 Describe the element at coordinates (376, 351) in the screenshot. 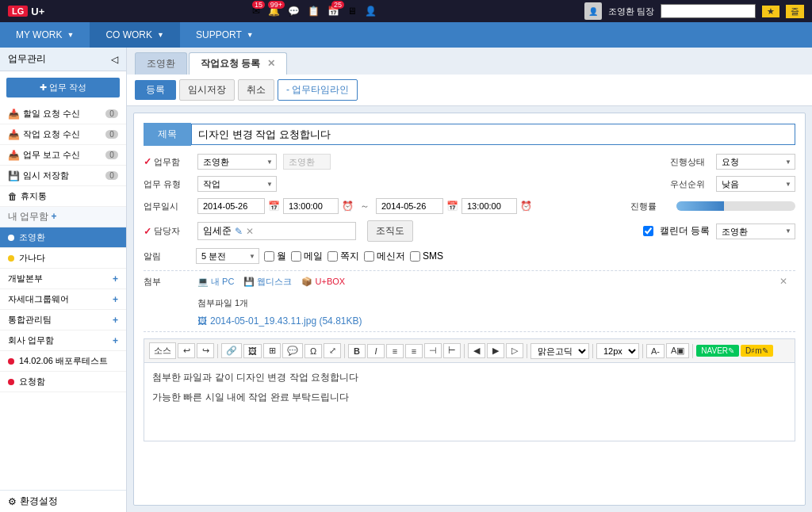

I see `ed-italic-btn: I` at that location.